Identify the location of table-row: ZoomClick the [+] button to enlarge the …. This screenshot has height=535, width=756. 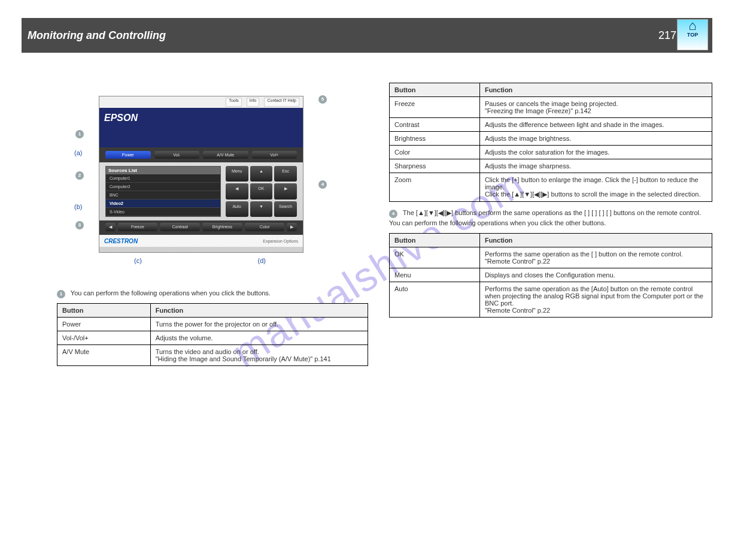
(551, 188).